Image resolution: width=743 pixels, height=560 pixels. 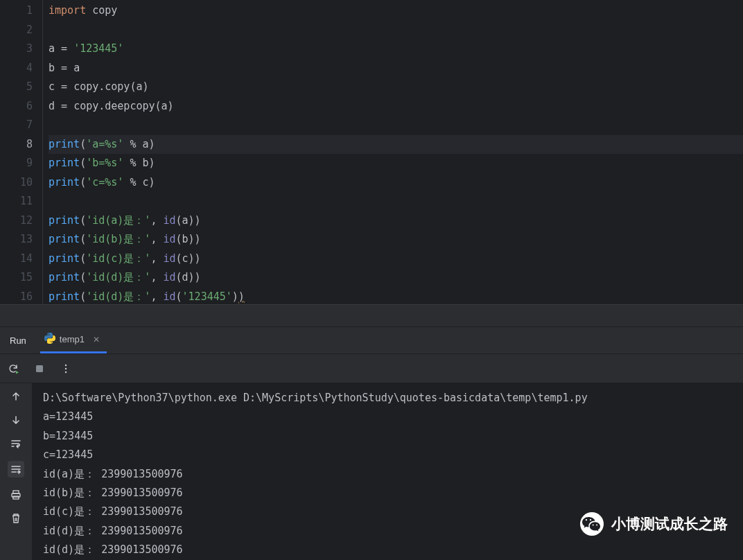 What do you see at coordinates (396, 183) in the screenshot?
I see `code-line: print('c=%s' % c)` at bounding box center [396, 183].